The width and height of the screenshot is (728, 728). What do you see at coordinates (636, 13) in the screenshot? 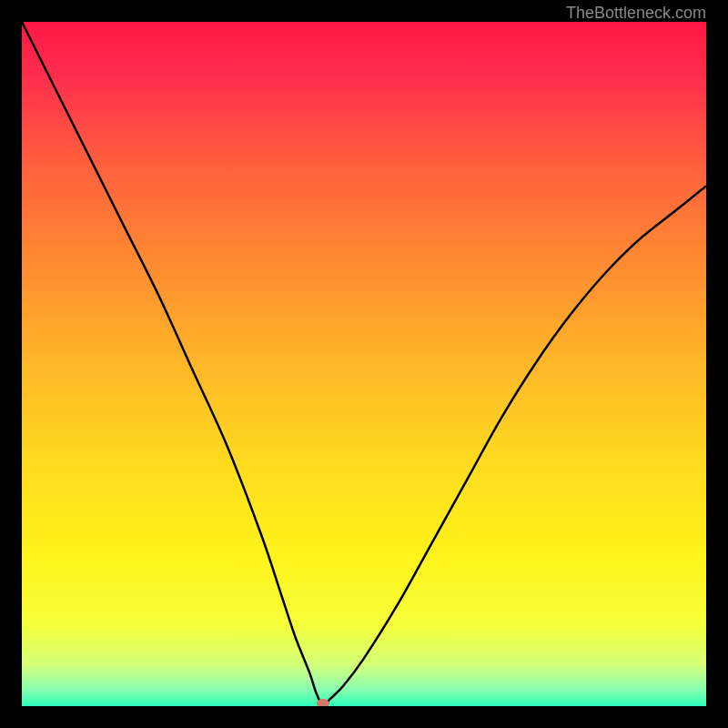
I see `watermark-text: TheBottleneck.com` at bounding box center [636, 13].